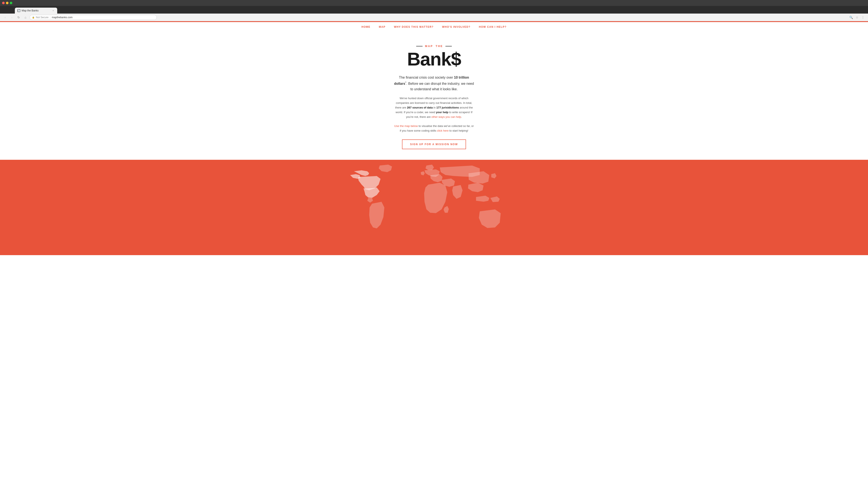  Describe the element at coordinates (851, 18) in the screenshot. I see `search-button: 🔍` at that location.